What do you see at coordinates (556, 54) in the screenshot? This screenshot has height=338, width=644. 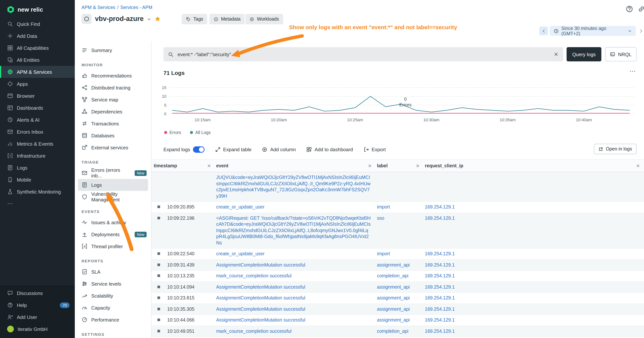 I see `clear-query-icon` at bounding box center [556, 54].